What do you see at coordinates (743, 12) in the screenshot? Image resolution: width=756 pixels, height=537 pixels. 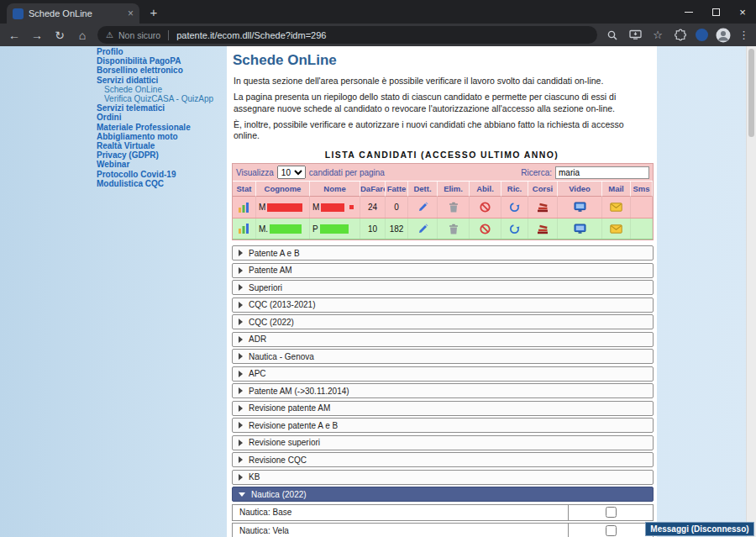 I see `close-button: ×` at bounding box center [743, 12].